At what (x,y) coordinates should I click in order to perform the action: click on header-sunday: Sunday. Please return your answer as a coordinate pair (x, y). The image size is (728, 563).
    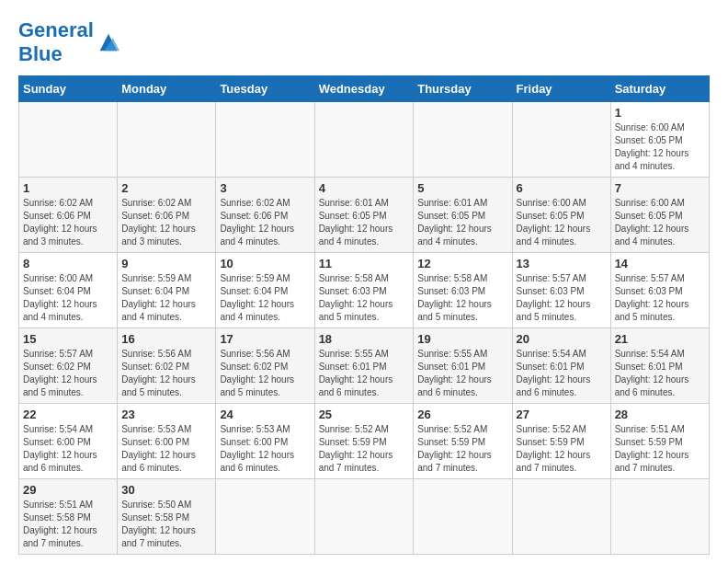
    Looking at the image, I should click on (68, 89).